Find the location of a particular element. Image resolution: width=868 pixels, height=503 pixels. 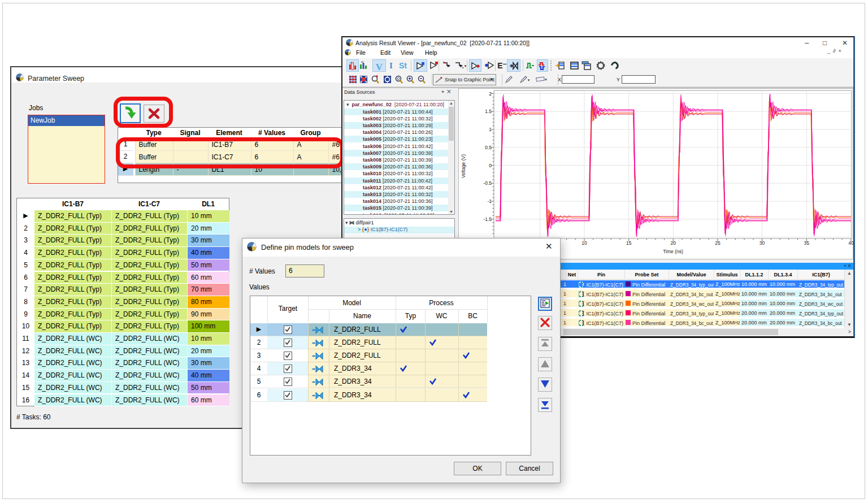

svg-text: 30 is located at coordinates (762, 243).